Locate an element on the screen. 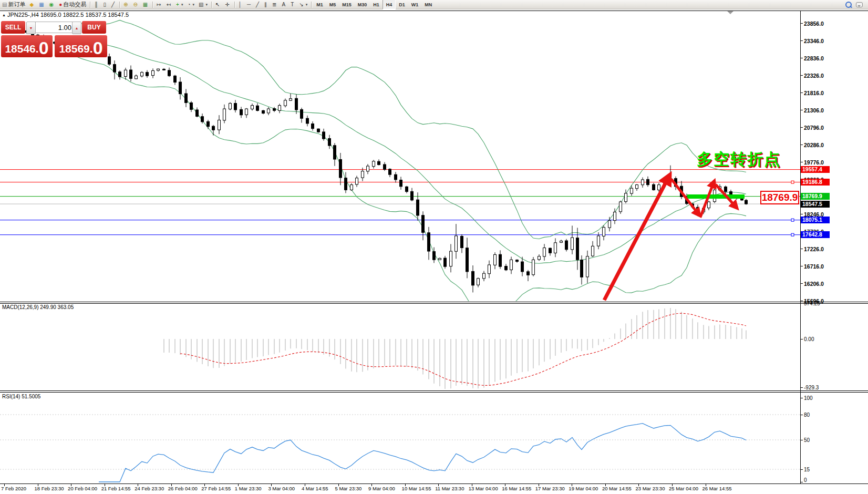 The width and height of the screenshot is (868, 494). search-button is located at coordinates (849, 4).